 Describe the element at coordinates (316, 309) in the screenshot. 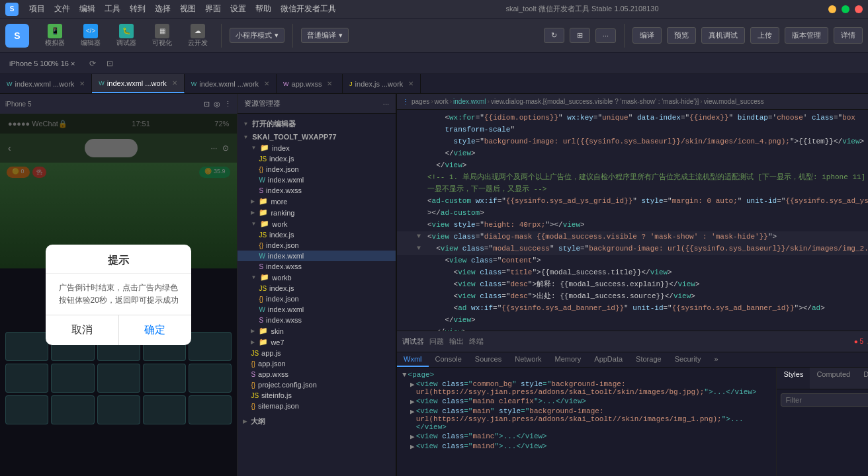

I see `file-workb-wxml: W index.wxml` at that location.